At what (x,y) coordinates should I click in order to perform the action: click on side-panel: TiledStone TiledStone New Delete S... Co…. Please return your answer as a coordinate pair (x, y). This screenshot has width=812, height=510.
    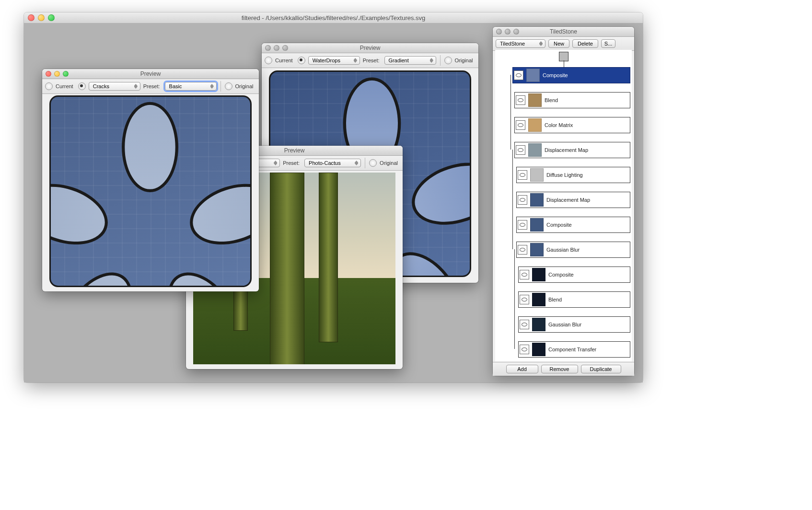
    Looking at the image, I should click on (564, 201).